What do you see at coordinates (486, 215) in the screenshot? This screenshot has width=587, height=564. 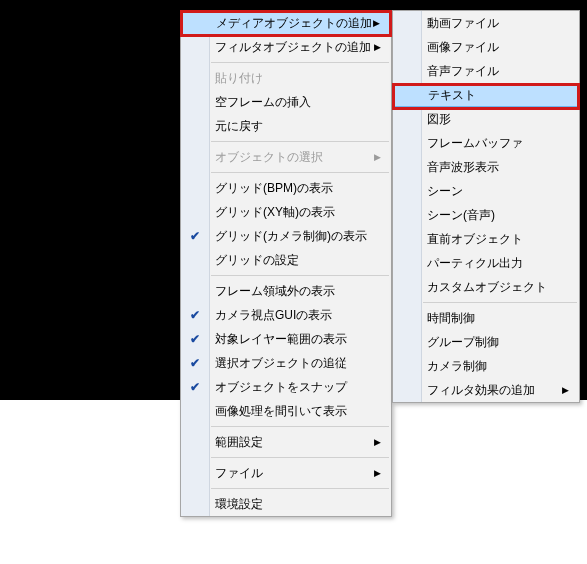 I see `menu-item: シーン(音声)` at bounding box center [486, 215].